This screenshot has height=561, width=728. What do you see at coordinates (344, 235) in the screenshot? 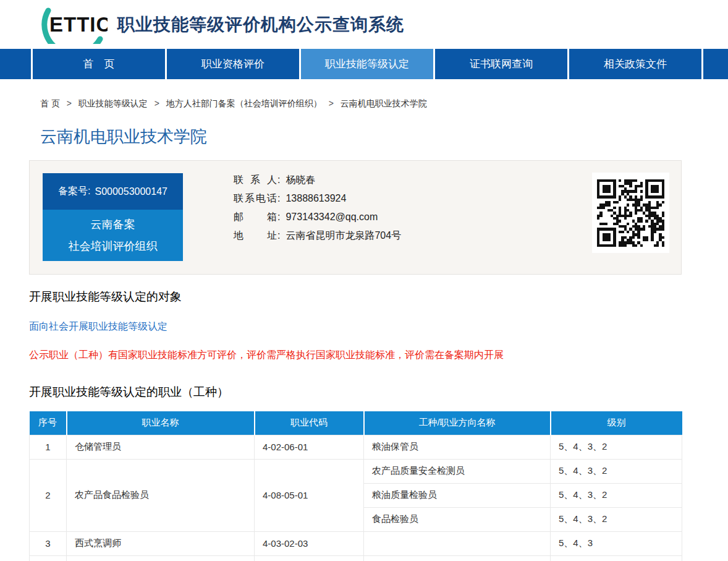
I see `contact-address-value: 云南省昆明市龙泉路704号` at bounding box center [344, 235].